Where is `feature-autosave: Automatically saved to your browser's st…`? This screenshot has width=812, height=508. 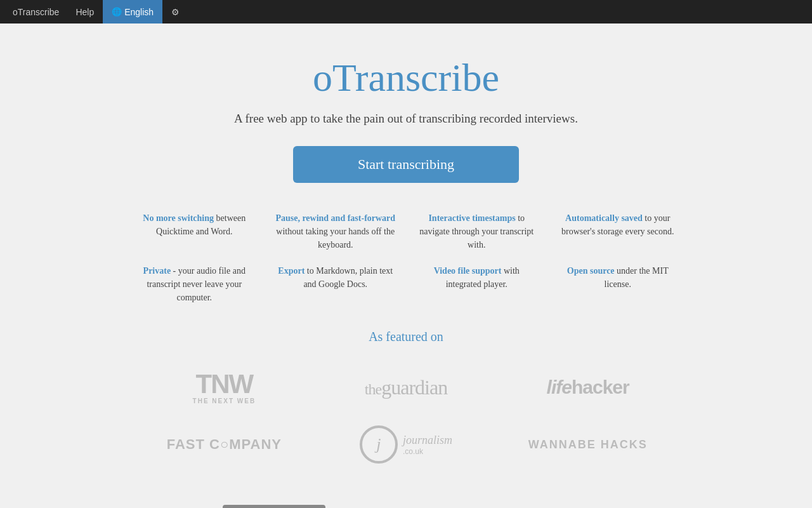
feature-autosave: Automatically saved to your browser's st… is located at coordinates (618, 231).